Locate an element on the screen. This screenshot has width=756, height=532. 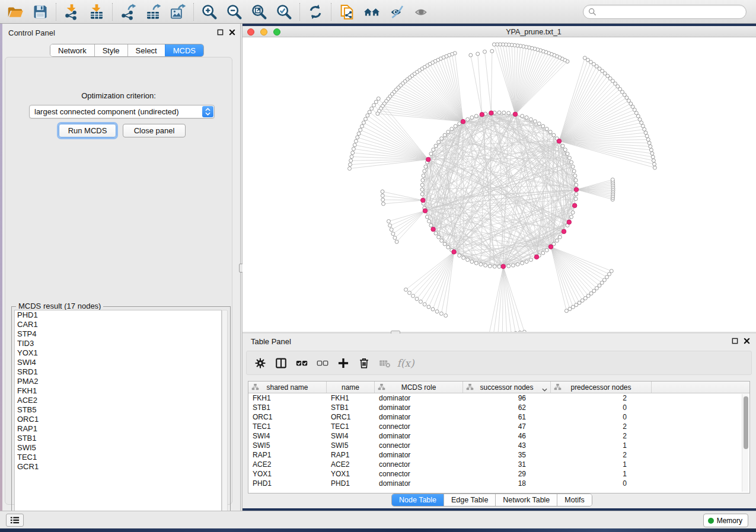
tab-select: Select is located at coordinates (146, 50).